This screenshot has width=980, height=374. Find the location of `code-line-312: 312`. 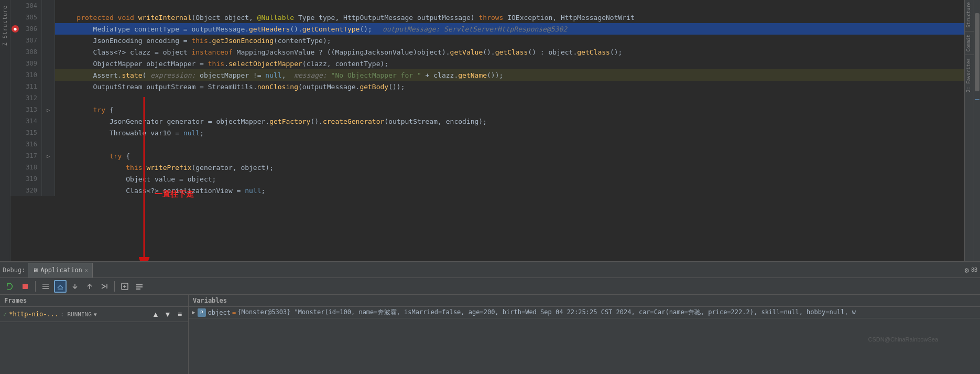

code-line-312: 312 is located at coordinates (487, 98).